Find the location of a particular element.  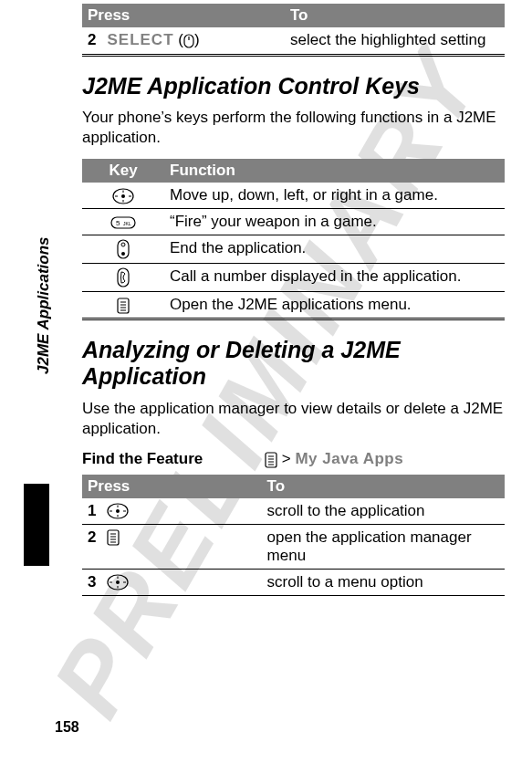

feature-path-group: > My Java Apps is located at coordinates (334, 460).